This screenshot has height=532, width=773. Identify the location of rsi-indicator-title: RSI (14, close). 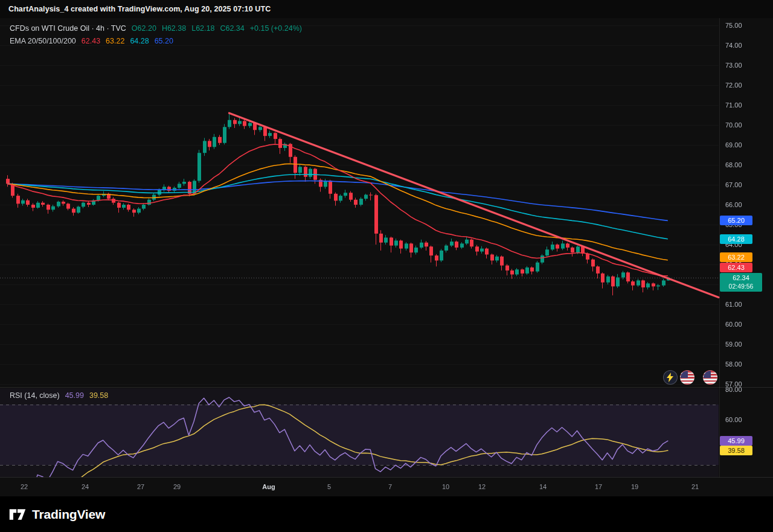
(35, 396).